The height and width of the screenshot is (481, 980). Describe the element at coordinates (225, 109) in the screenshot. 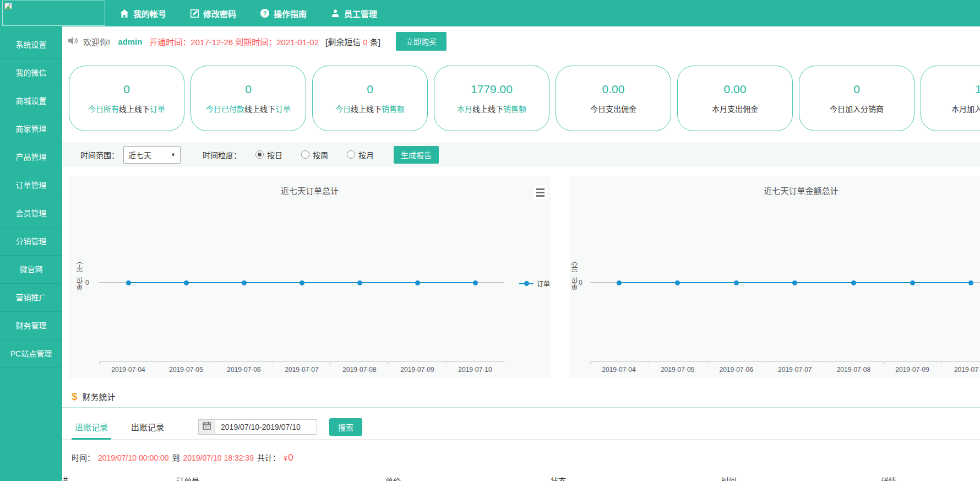

I see `stat-label-segment: 今日已付款` at that location.